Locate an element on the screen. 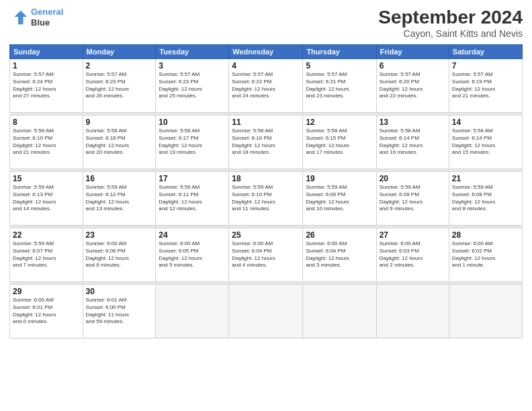 Image resolution: width=532 pixels, height=411 pixels. day-info: Sunrise: 5:58 AMSunset: 6:17 PMDaylight:… is located at coordinates (192, 142).